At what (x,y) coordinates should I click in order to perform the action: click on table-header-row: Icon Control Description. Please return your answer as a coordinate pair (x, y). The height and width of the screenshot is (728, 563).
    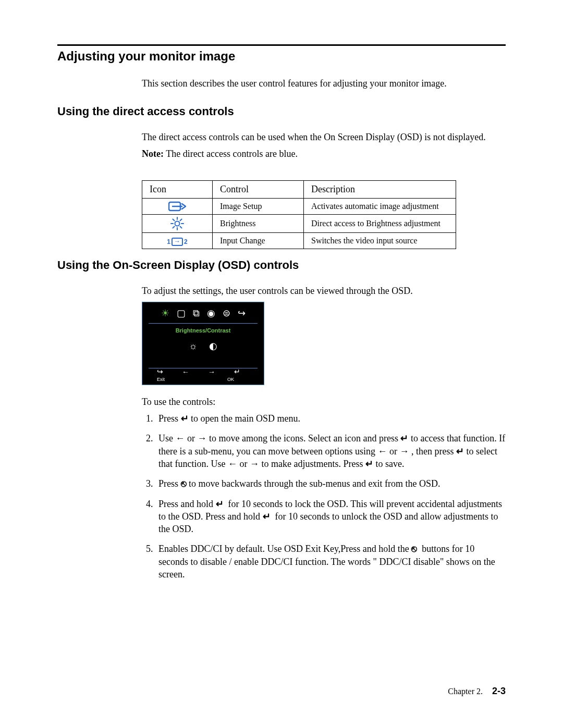
    Looking at the image, I should click on (299, 189).